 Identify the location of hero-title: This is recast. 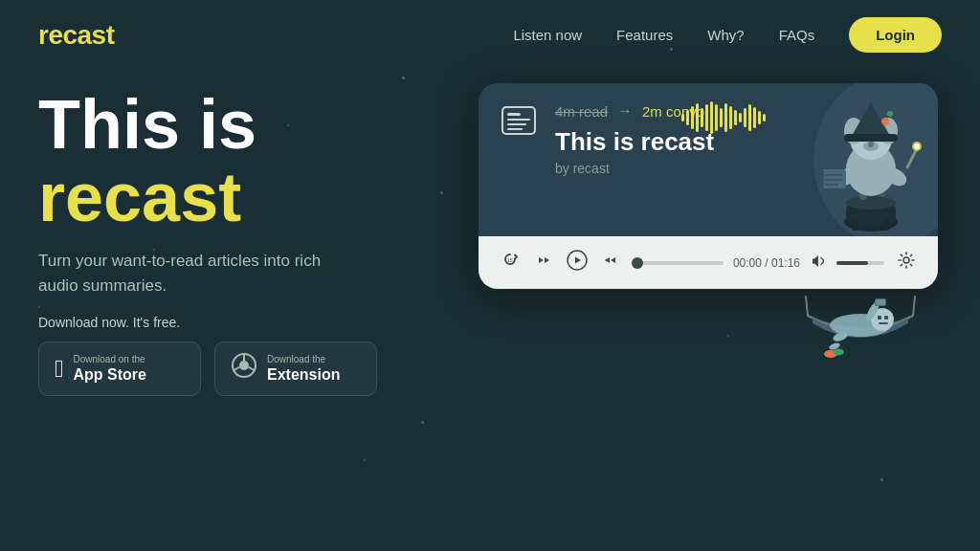
(239, 161).